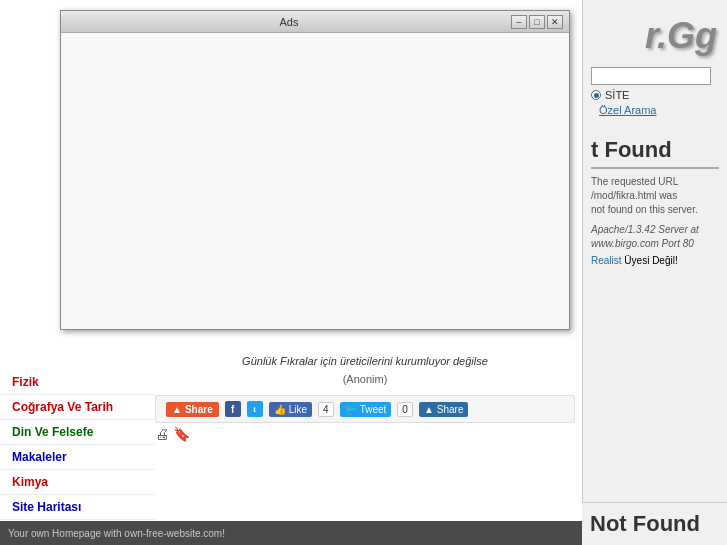  What do you see at coordinates (291, 533) in the screenshot?
I see `notification-bar: Your own Homepage with own-free-website.…` at bounding box center [291, 533].